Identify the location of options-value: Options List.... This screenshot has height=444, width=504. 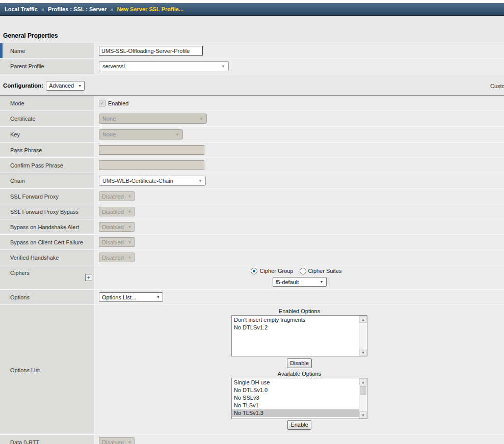
(127, 297).